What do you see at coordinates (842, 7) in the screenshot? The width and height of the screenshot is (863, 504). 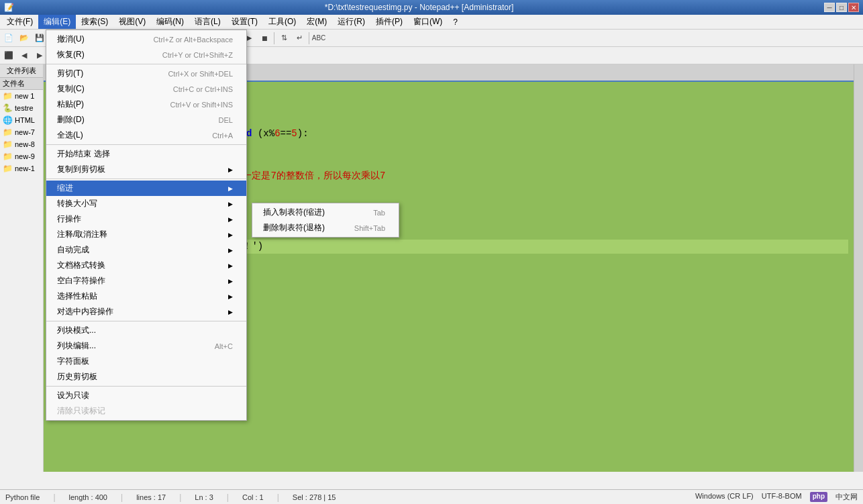 I see `title-bar-buttons: ─ □ ✕` at bounding box center [842, 7].